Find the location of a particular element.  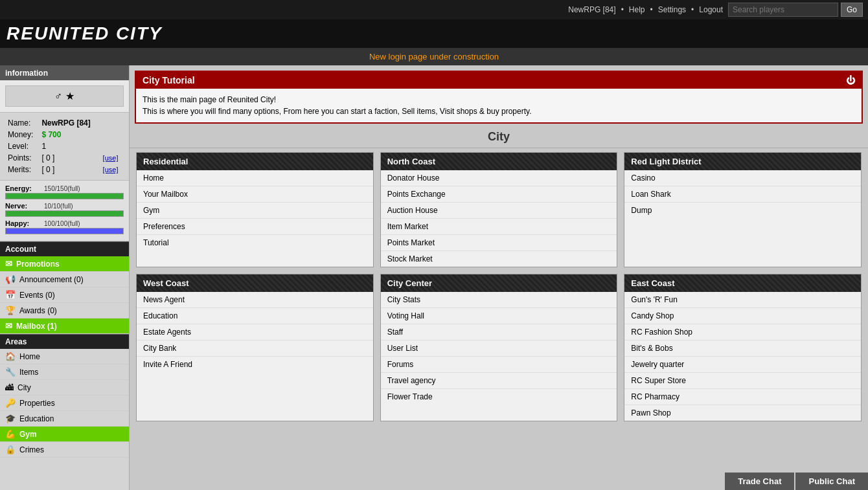

awards-icon: 🏆 is located at coordinates (10, 311).